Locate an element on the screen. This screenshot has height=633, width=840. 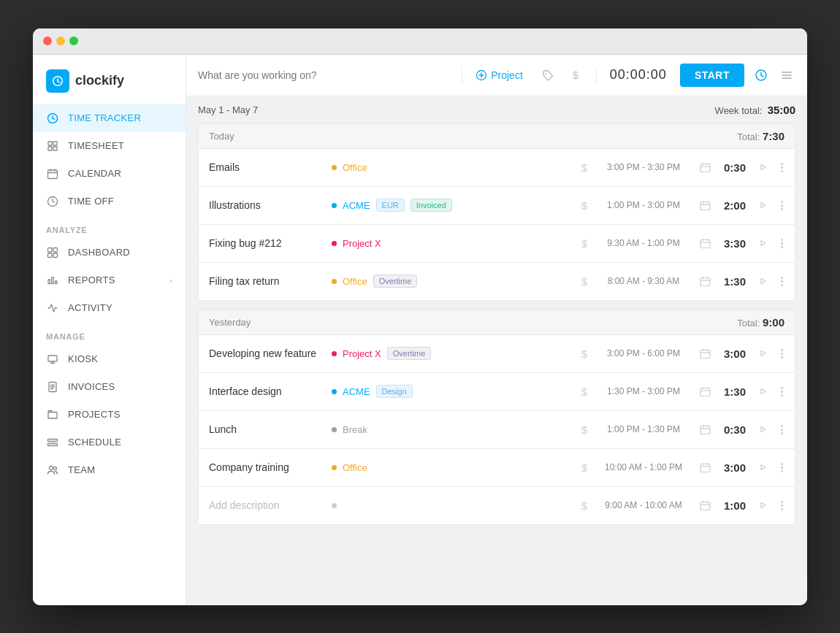
tag-button is located at coordinates (548, 75).